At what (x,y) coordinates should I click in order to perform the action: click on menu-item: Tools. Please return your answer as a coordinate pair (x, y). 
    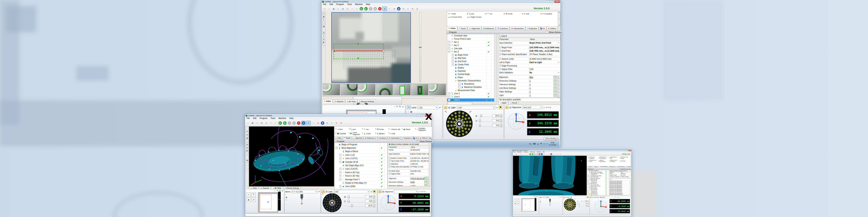
    Looking at the image, I should click on (273, 118).